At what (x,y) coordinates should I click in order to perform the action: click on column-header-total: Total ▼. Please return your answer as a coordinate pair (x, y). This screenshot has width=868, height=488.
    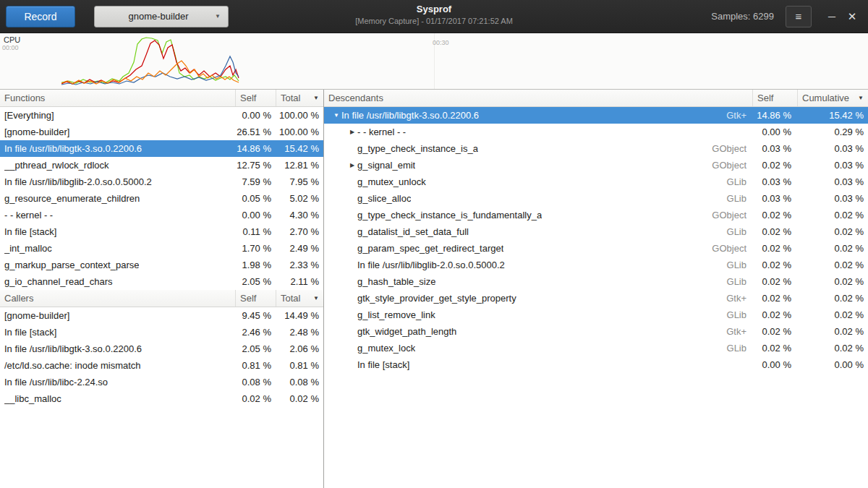
    Looking at the image, I should click on (299, 98).